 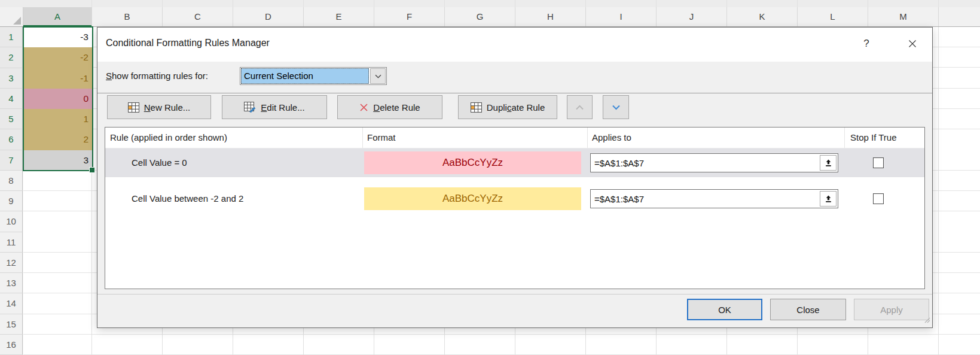 I want to click on column-header-G: G, so click(x=480, y=17).